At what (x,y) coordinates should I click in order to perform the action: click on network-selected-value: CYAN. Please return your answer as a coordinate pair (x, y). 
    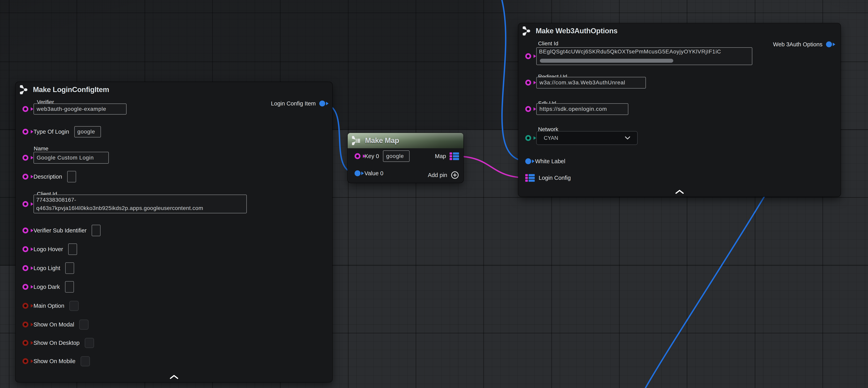
    Looking at the image, I should click on (551, 138).